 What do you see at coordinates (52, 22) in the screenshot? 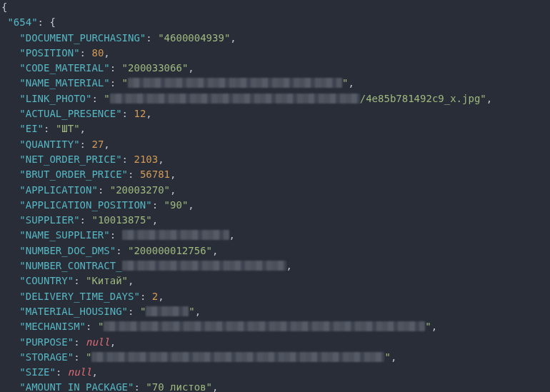
I see `entry-brace: {` at bounding box center [52, 22].